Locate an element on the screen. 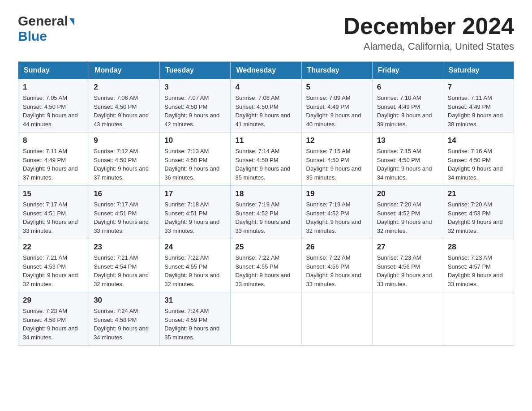  day-number: 31 is located at coordinates (195, 300).